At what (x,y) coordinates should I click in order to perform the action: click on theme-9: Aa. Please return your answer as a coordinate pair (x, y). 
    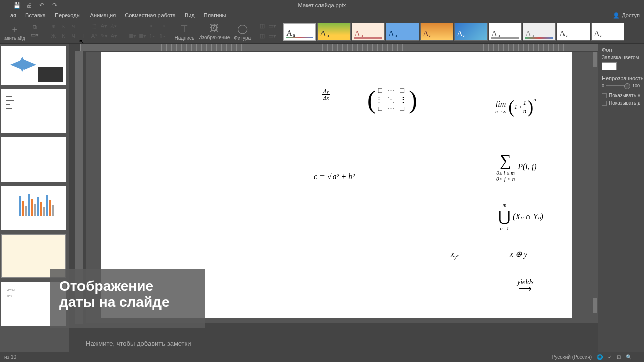
    Looking at the image, I should click on (574, 32).